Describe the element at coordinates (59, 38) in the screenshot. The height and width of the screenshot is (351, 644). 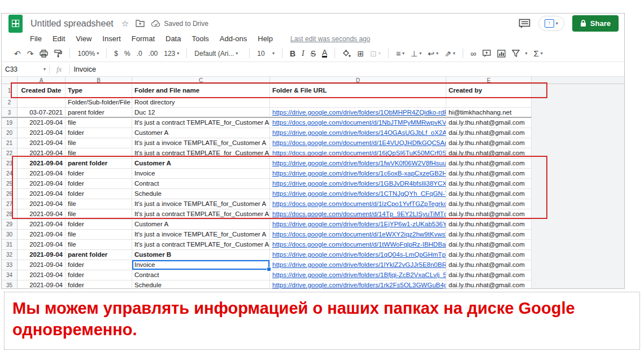
I see `menu-edit: Edit` at that location.